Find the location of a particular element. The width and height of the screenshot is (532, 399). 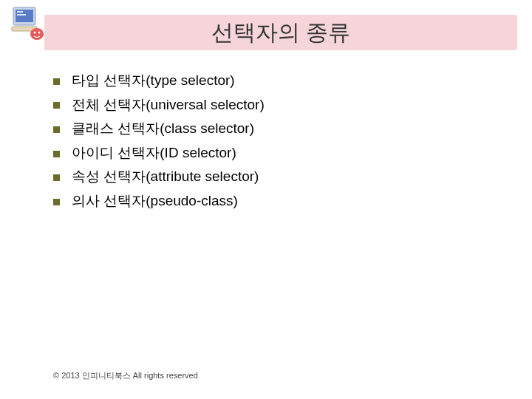

list-item: 타입 선택자(type selector) is located at coordinates (278, 81).